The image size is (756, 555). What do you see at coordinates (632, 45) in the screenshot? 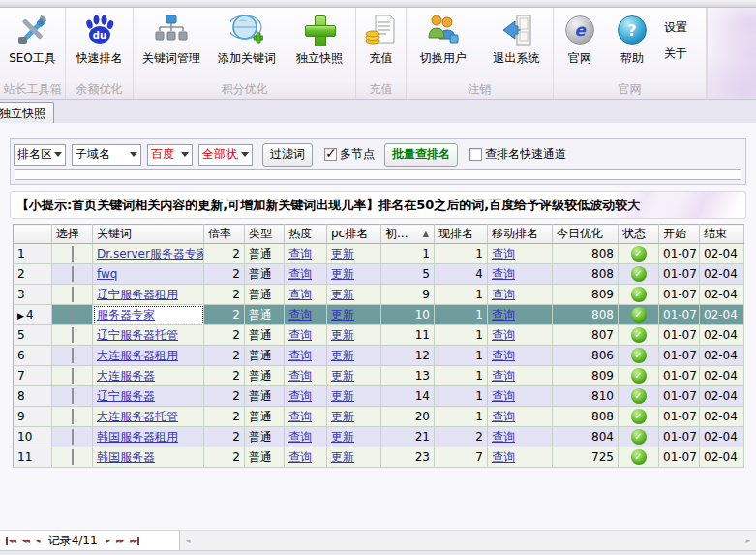
I see `help-button: ? 帮助` at bounding box center [632, 45].